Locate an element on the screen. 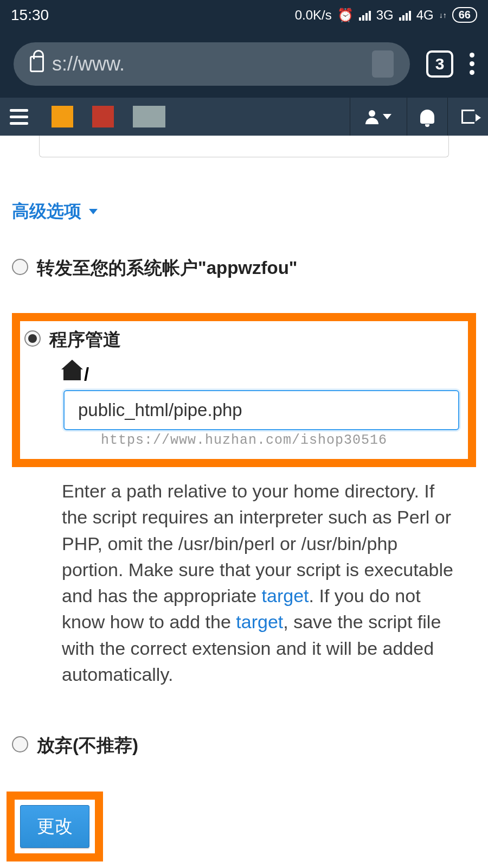 This screenshot has height=868, width=488. pipe-path-input: public_html/pipe.php is located at coordinates (261, 410).